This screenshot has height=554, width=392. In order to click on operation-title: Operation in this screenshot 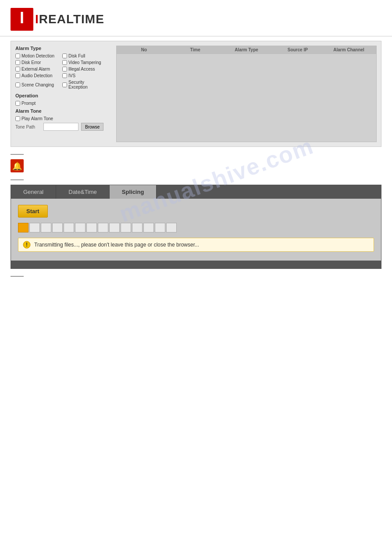, I will do `click(64, 96)`.